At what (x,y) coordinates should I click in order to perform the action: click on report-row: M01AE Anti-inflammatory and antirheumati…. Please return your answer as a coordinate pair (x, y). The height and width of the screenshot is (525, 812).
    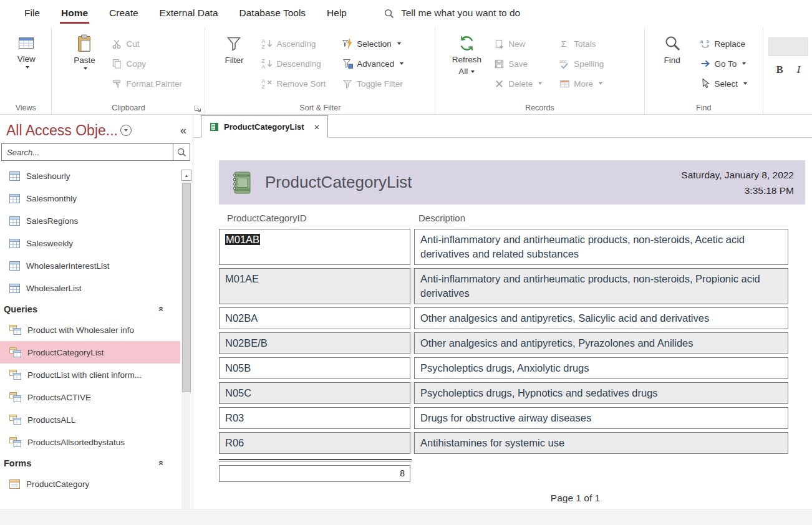
    Looking at the image, I should click on (504, 286).